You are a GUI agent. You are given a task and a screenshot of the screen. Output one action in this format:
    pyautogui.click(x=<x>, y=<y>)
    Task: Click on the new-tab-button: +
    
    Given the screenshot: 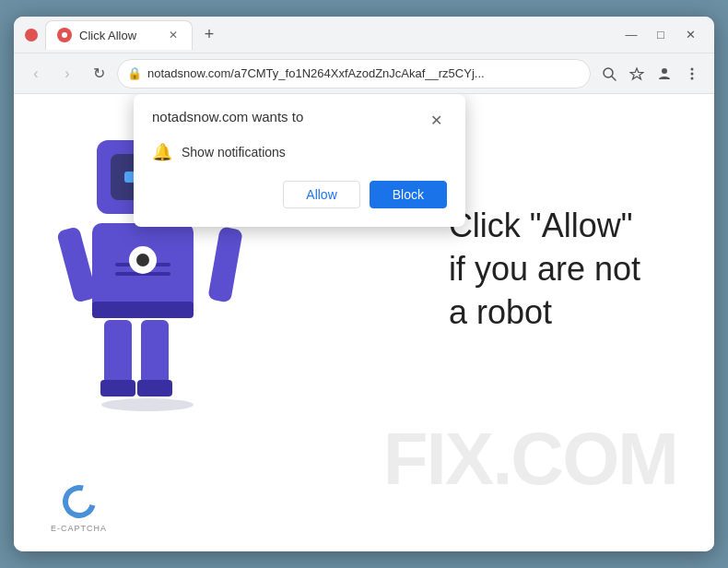 What is the action you would take?
    pyautogui.click(x=209, y=35)
    